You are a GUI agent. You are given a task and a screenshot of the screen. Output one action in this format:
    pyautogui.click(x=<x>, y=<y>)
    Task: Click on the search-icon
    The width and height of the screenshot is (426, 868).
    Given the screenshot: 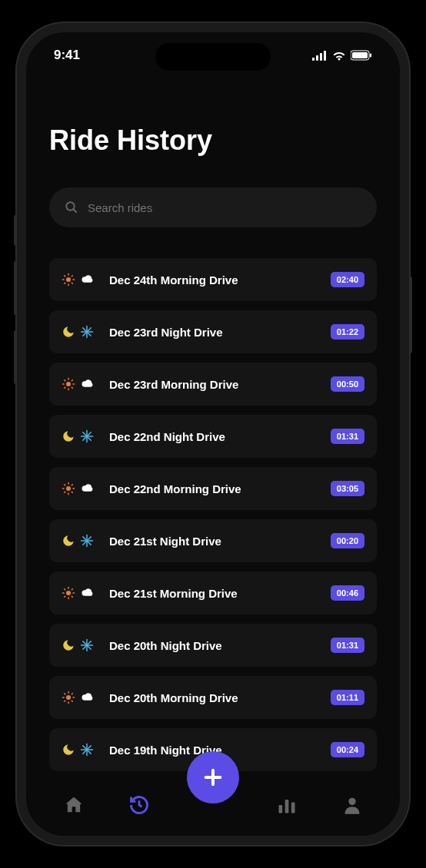 What is the action you would take?
    pyautogui.click(x=72, y=207)
    